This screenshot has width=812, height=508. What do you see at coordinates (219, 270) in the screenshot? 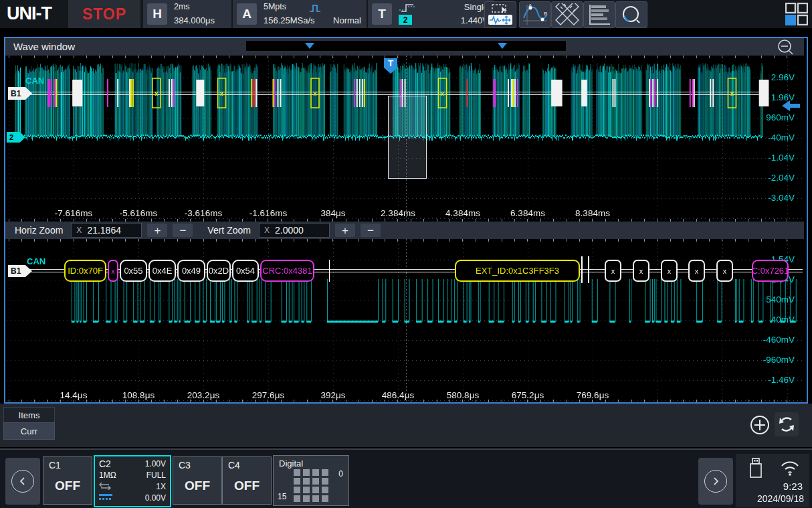
I see `decode-frame: 0x2D` at bounding box center [219, 270].